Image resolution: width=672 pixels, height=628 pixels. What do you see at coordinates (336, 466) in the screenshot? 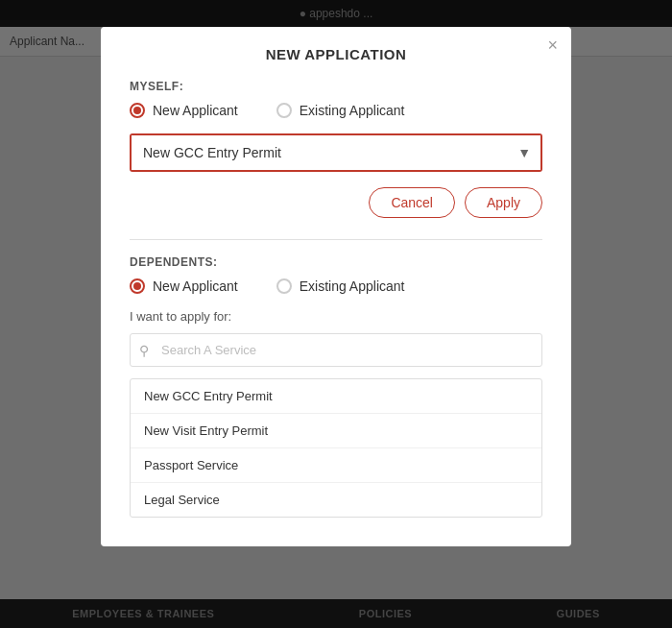
I see `list-item: Passport Service` at bounding box center [336, 466].